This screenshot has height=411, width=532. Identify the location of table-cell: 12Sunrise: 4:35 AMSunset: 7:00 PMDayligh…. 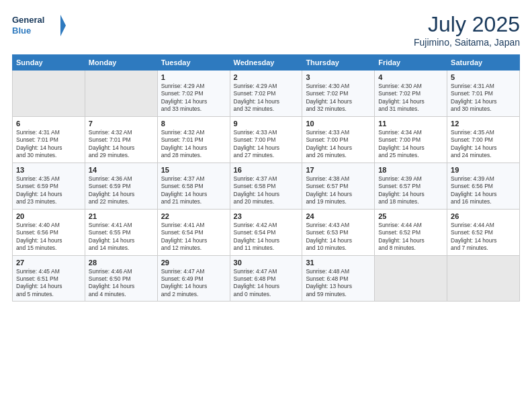
(484, 140).